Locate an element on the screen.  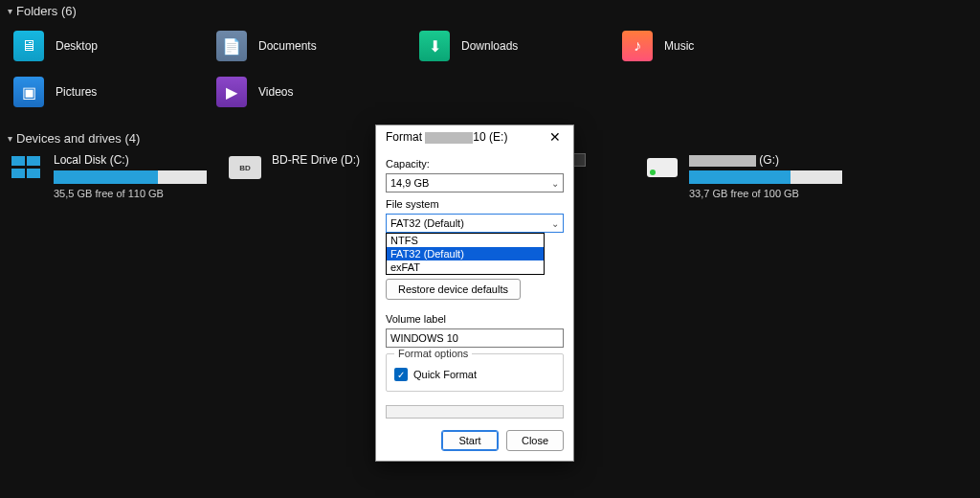
folder-videos: ▶ Videos is located at coordinates (318, 92).